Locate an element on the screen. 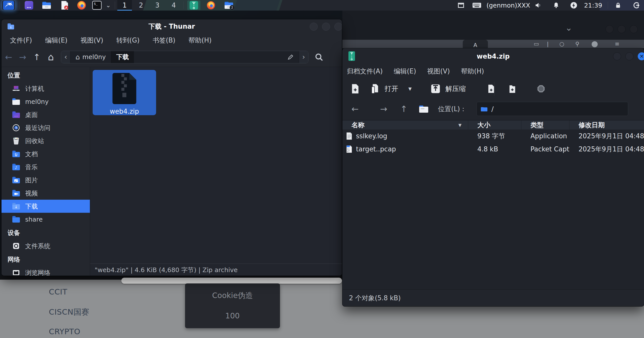 This screenshot has height=338, width=644. sidebar-item-videos: 视频 is located at coordinates (46, 193).